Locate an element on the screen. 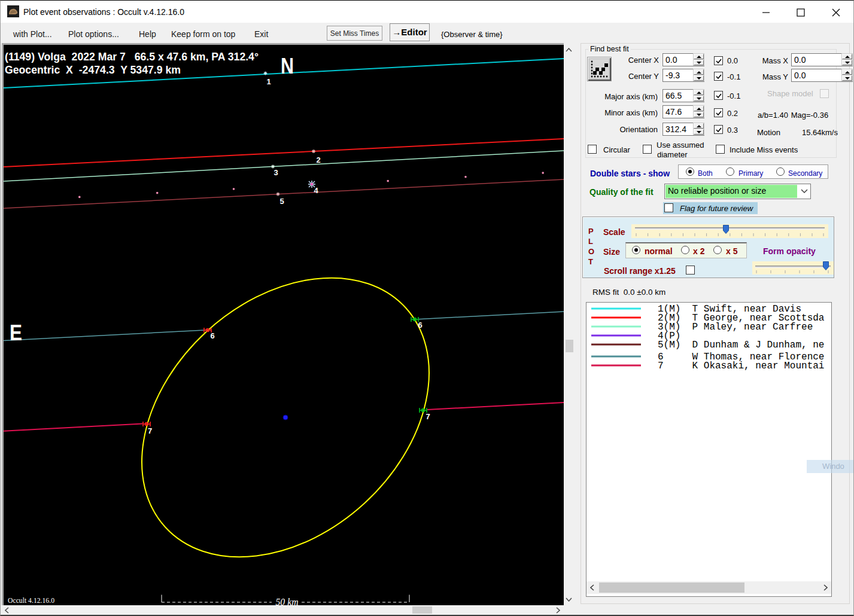 The width and height of the screenshot is (854, 616). svg-text: 4 is located at coordinates (316, 190).